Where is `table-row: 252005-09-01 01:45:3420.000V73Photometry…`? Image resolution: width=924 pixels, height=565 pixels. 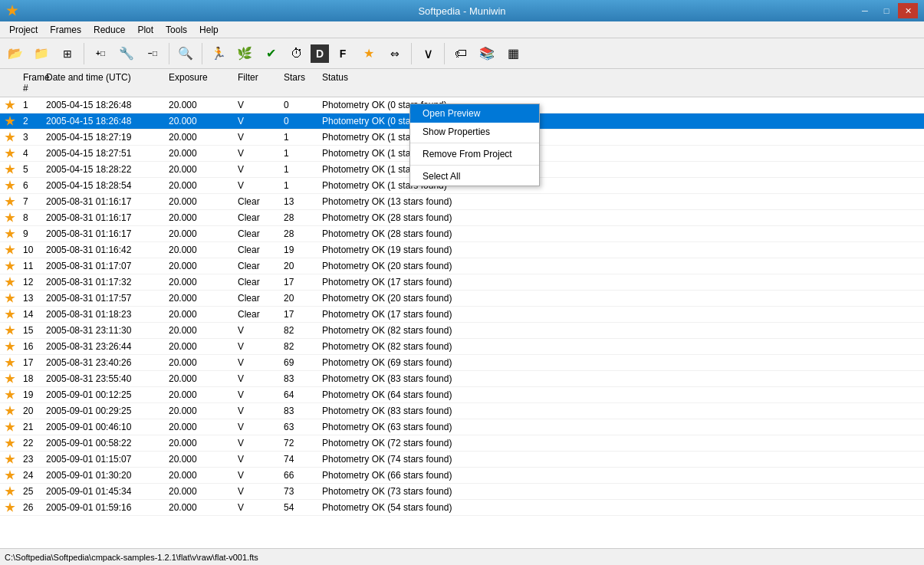
table-row: 252005-09-01 01:45:3420.000V73Photometry… is located at coordinates (462, 492).